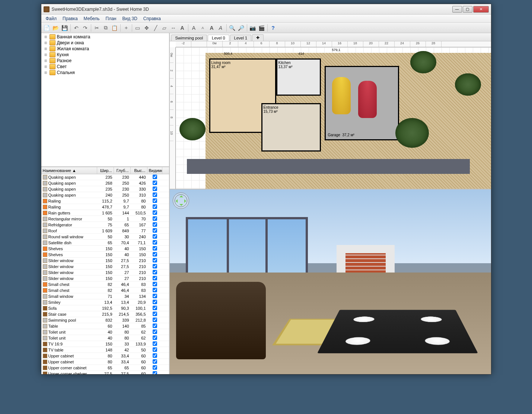 The width and height of the screenshot is (532, 414). I want to click on furniture-list: Наименование ▲ Шир... Глуб... Выс... Вид…, so click(105, 271).